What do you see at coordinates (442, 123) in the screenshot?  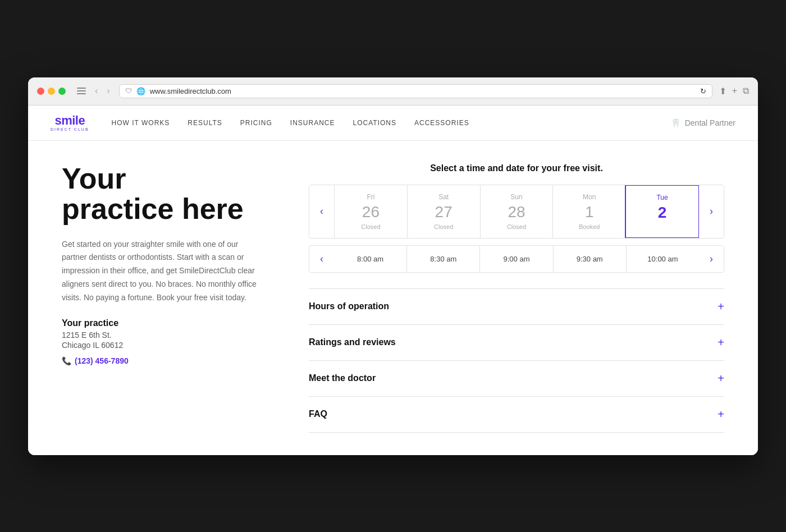 I see `nav-accessories: ACCESSORIES` at bounding box center [442, 123].